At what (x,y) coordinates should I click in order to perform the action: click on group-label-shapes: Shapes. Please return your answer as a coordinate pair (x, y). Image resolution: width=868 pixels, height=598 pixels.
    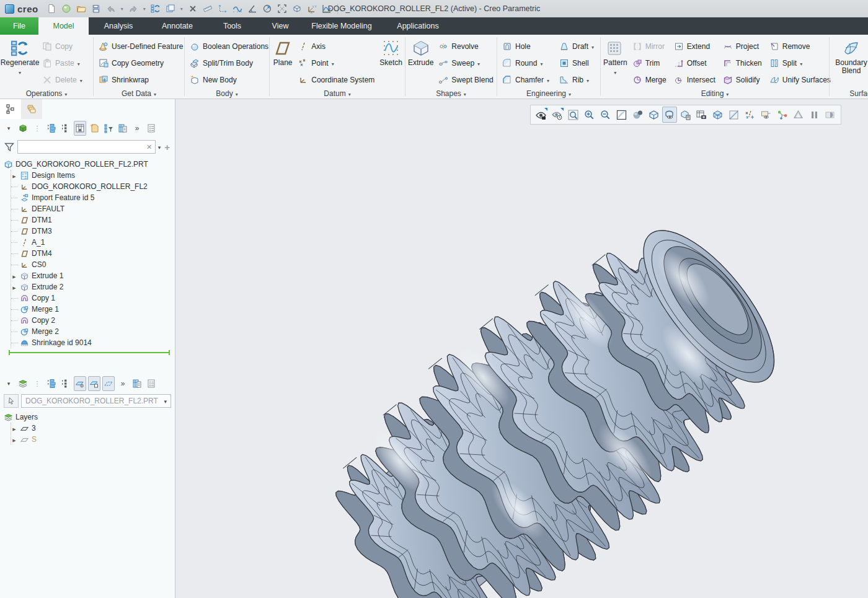
    Looking at the image, I should click on (451, 93).